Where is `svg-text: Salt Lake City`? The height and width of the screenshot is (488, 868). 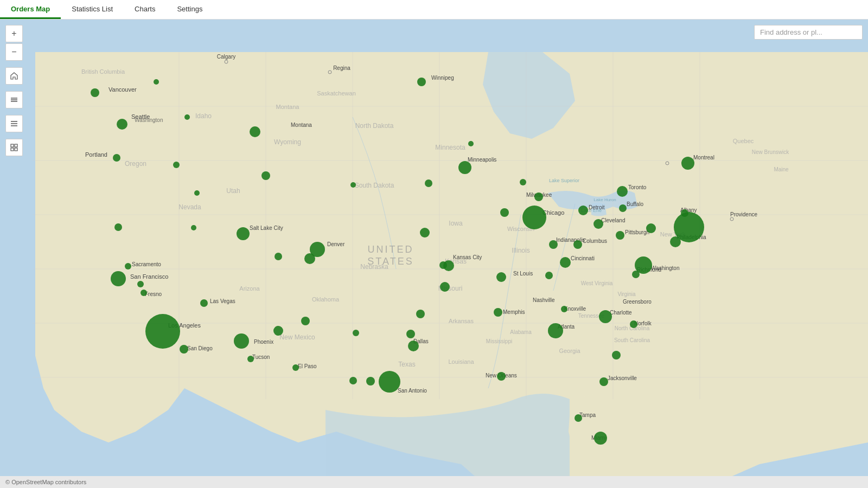
svg-text: Salt Lake City is located at coordinates (266, 228).